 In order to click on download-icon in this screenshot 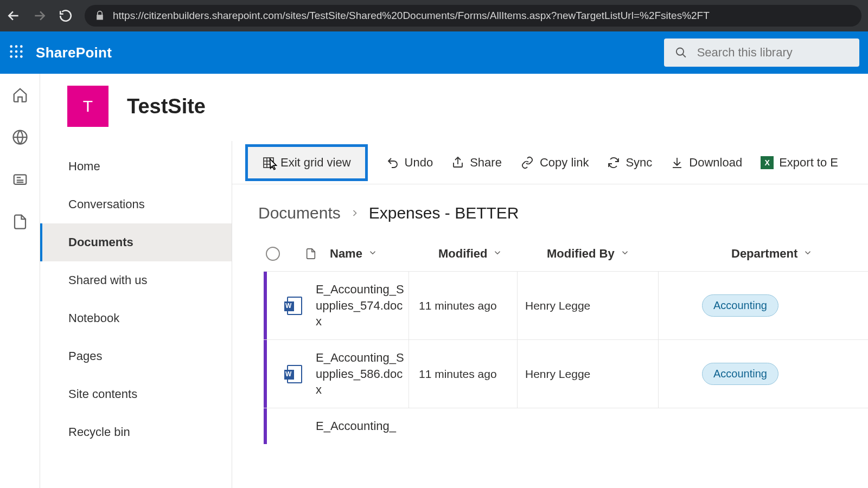, I will do `click(677, 163)`.